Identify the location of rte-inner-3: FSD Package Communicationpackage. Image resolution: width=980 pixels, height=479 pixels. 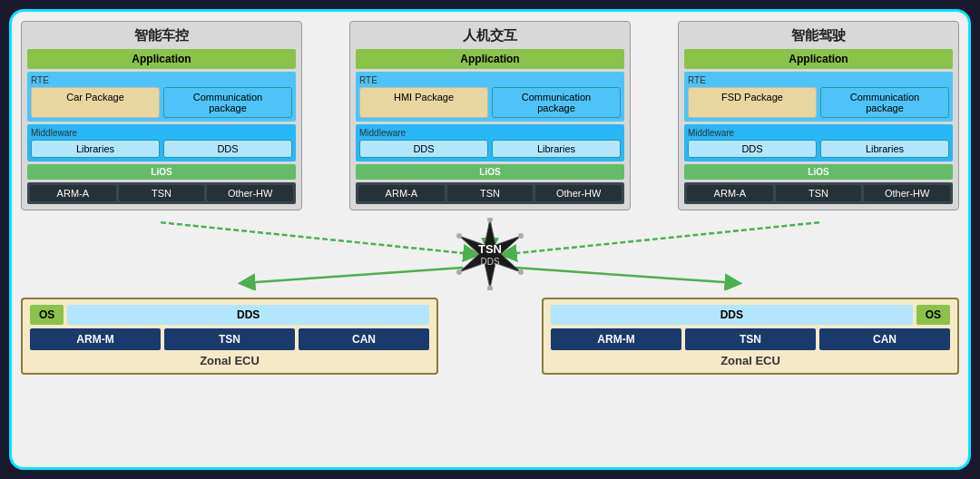
(818, 103).